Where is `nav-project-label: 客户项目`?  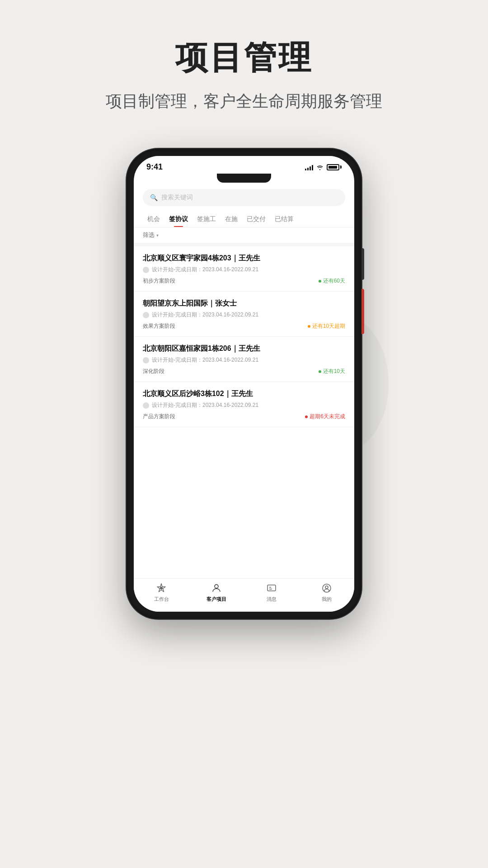 nav-project-label: 客户项目 is located at coordinates (216, 599).